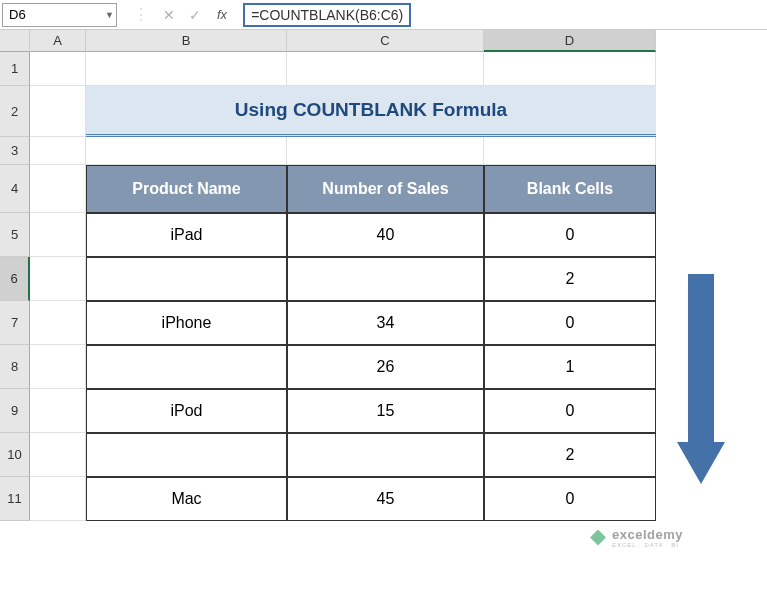 This screenshot has width=767, height=600. Describe the element at coordinates (110, 15) in the screenshot. I see `chevron-down-icon: ▼` at that location.